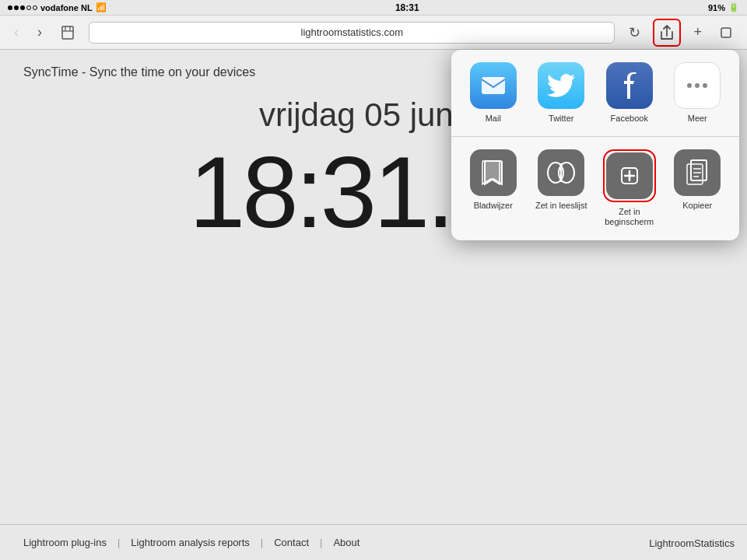 Image resolution: width=747 pixels, height=560 pixels. Describe the element at coordinates (374, 8) in the screenshot. I see `status-bar: vodafone NL 📶 18:31 91% 🔋` at that location.